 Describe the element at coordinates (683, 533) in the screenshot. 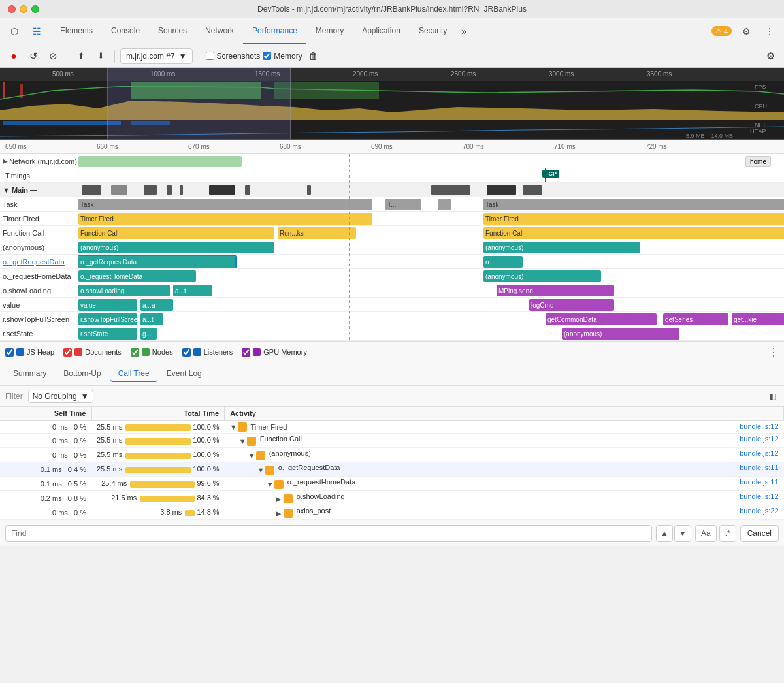

I see `find-next-button: ▼` at that location.